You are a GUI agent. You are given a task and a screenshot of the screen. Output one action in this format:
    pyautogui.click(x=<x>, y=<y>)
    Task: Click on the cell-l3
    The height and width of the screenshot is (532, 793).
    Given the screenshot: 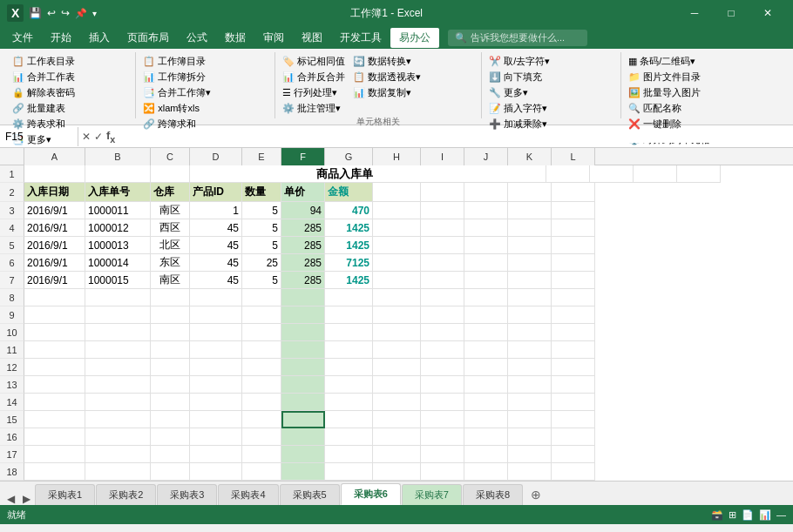 What is the action you would take?
    pyautogui.click(x=573, y=211)
    